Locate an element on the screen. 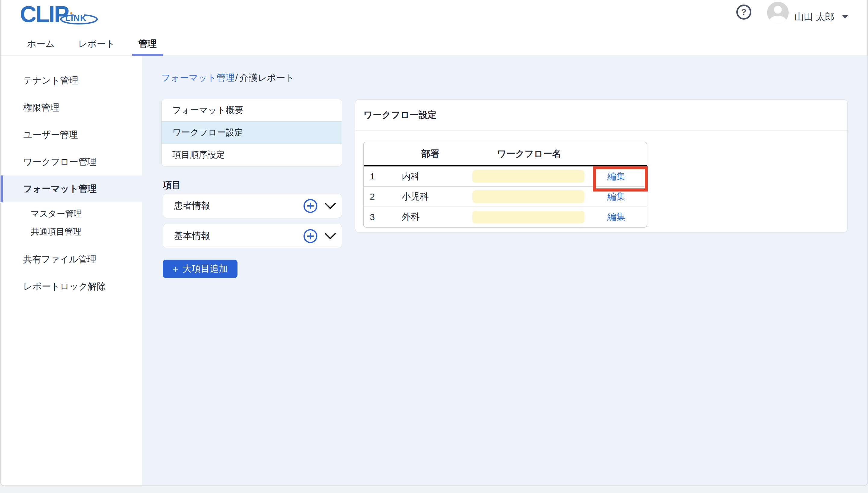 The image size is (868, 493). menu-item-format-overview: フォーマット概要 is located at coordinates (252, 110).